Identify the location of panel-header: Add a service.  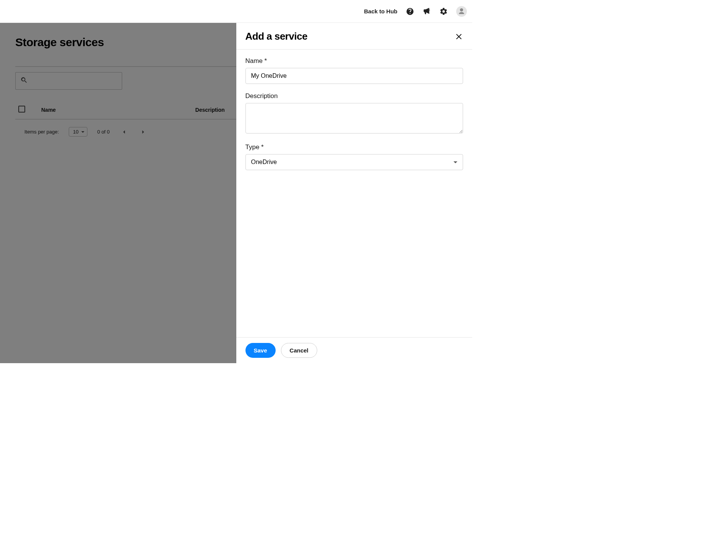
(354, 36).